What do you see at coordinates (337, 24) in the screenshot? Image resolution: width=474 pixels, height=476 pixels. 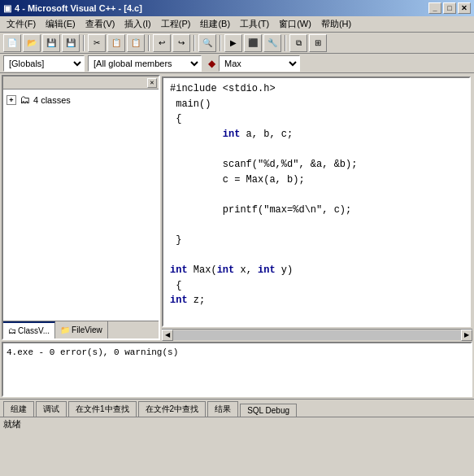 I see `menu-help: 帮助(H)` at bounding box center [337, 24].